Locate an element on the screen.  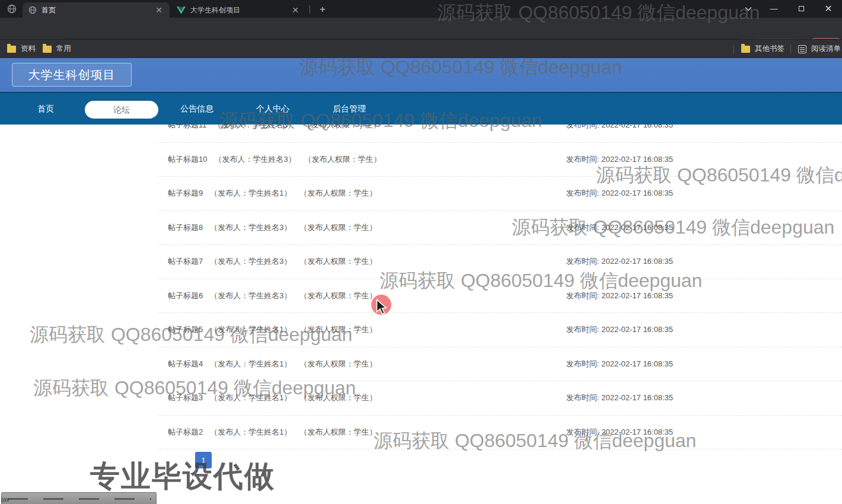
post-row: 帖子标题7（发布人：学生姓名3）（发布人权限：学生） 发布时间:2022-02-… is located at coordinates (499, 262).